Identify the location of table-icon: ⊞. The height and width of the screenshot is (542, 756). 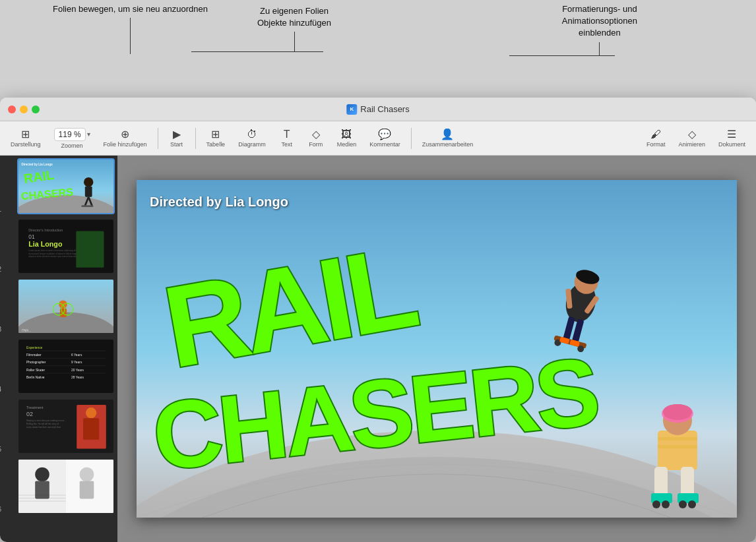
(215, 135).